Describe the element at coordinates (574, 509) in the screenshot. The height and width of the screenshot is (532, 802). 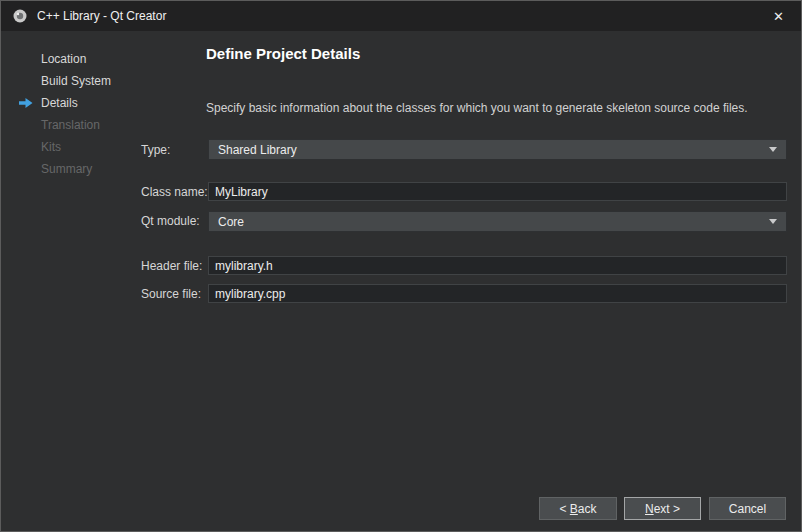
I see `back-button-mnemonic: B` at that location.